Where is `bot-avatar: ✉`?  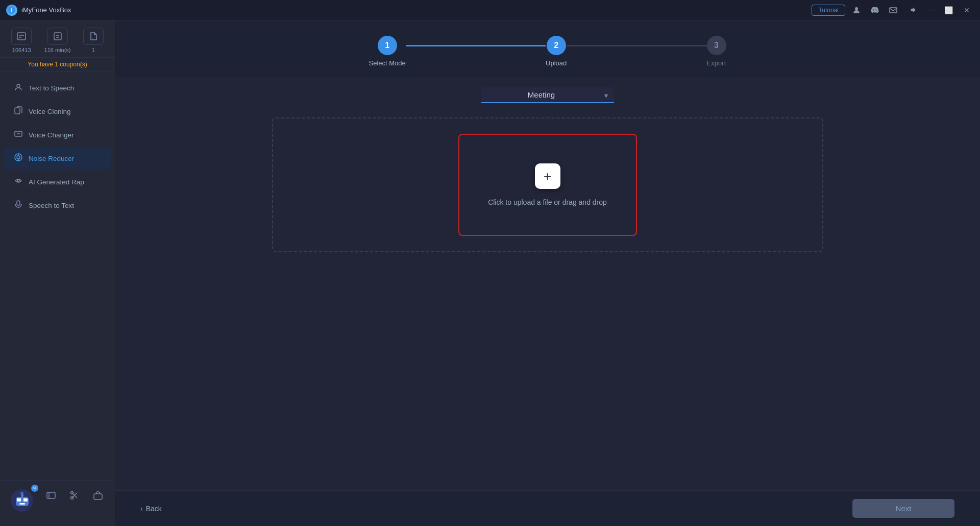 bot-avatar: ✉ is located at coordinates (22, 500).